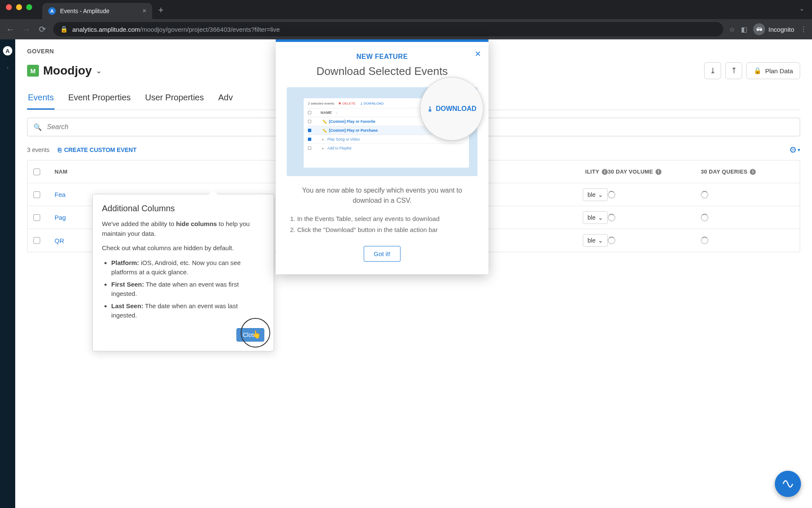 This screenshot has height=508, width=812. What do you see at coordinates (382, 157) in the screenshot?
I see `new-feature-modal: × NEW FEATURE Download Selected Events 2…` at bounding box center [382, 157].